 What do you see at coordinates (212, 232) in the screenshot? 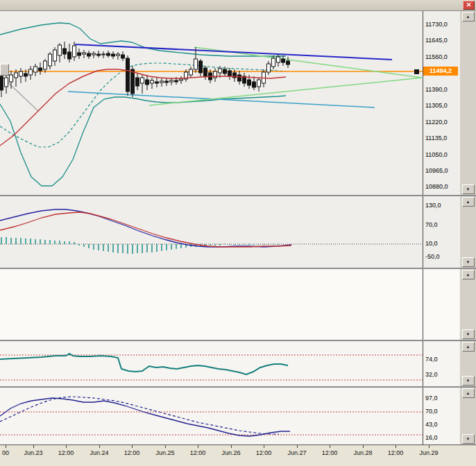
I see `macd-chart-canvas` at bounding box center [212, 232].